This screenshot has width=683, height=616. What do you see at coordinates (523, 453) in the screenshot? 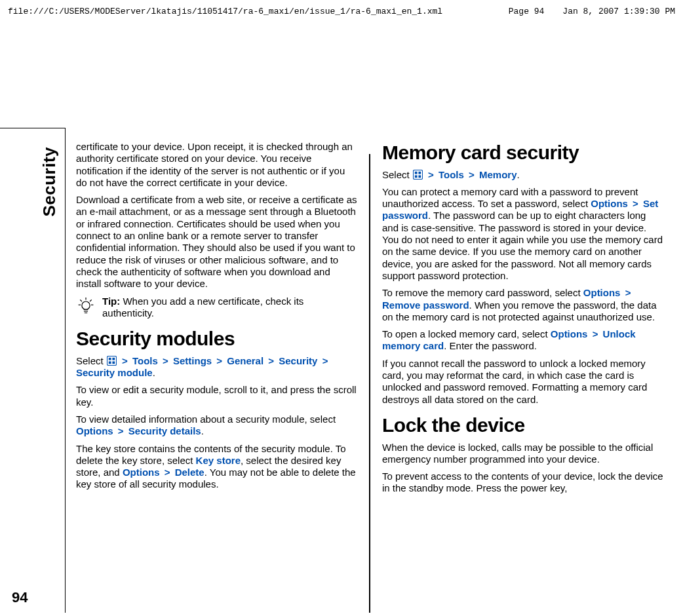
I see `body-text: When the device is locked, calls may be …` at bounding box center [523, 453].